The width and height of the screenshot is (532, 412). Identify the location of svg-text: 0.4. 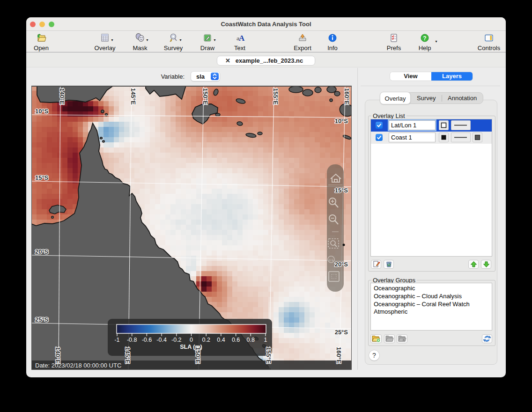
(221, 340).